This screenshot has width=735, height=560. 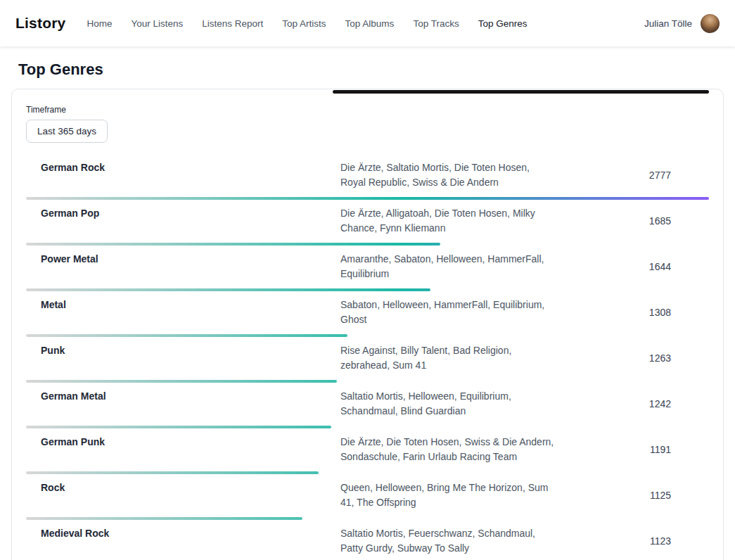 What do you see at coordinates (637, 450) in the screenshot?
I see `genre-count: 1191` at bounding box center [637, 450].